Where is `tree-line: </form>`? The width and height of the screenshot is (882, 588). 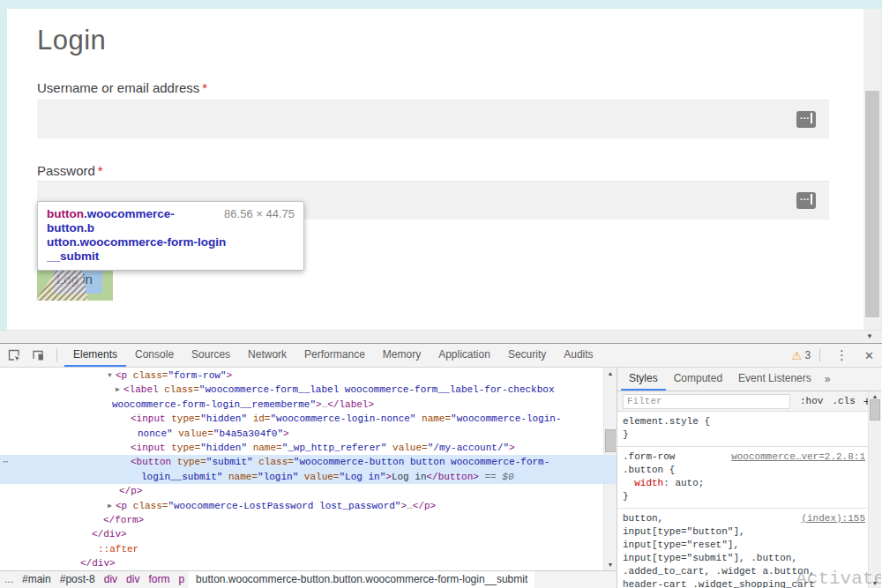
tree-line: </form> is located at coordinates (309, 520).